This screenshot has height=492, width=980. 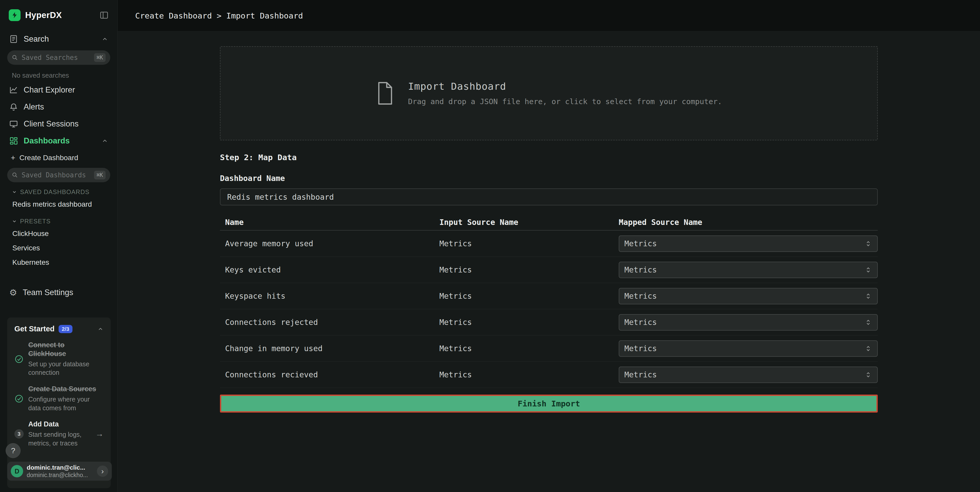 I want to click on chart-name-cell: Keys evicted, so click(x=332, y=270).